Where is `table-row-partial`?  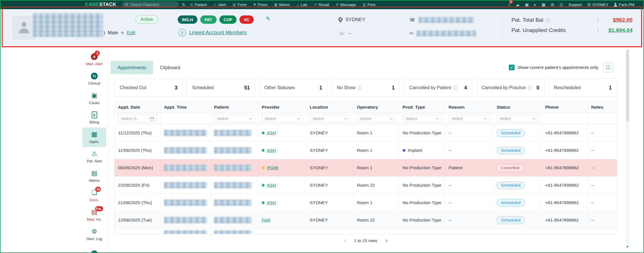
table-row-partial is located at coordinates (366, 232).